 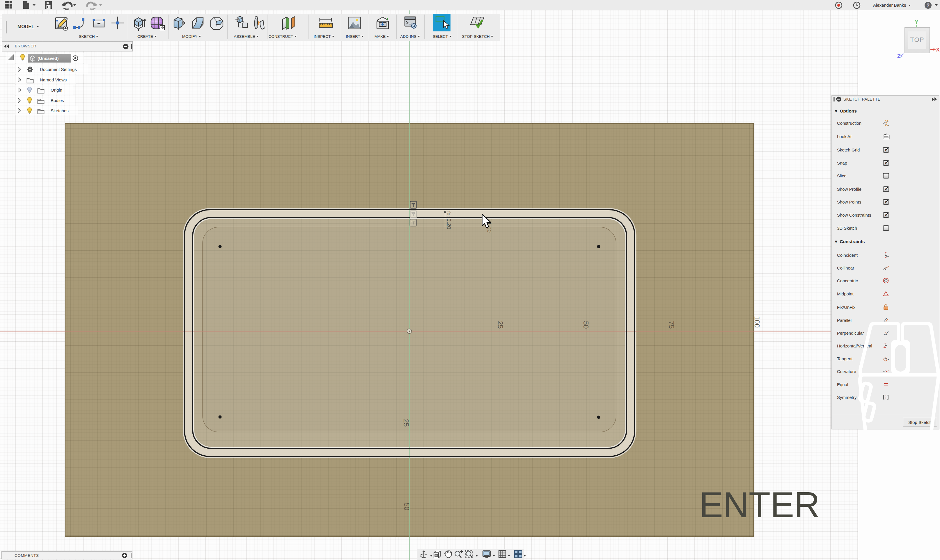 What do you see at coordinates (917, 22) in the screenshot?
I see `svg-text: Y` at bounding box center [917, 22].